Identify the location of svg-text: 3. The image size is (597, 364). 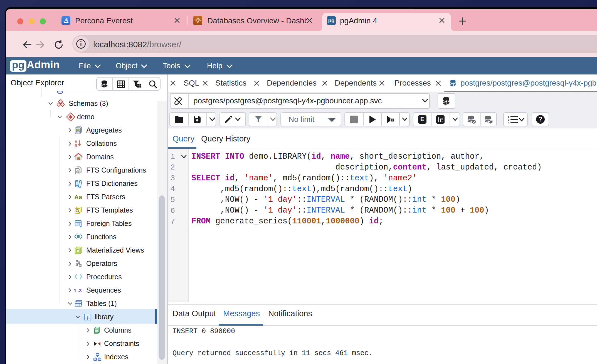
(509, 123).